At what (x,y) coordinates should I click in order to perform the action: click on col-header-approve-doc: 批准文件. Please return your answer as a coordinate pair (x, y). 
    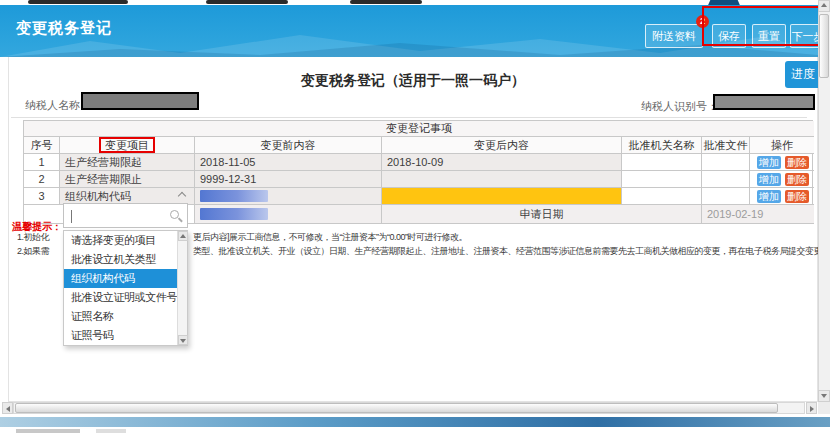
    Looking at the image, I should click on (726, 146).